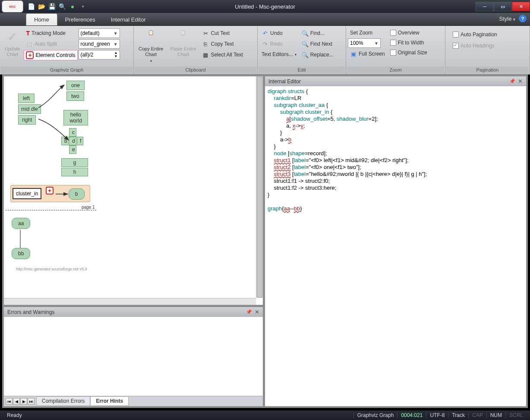 The width and height of the screenshot is (530, 420). What do you see at coordinates (265, 19) in the screenshot?
I see `ribbon-tabs: Home Preferences Internal Editor Style ▾…` at bounding box center [265, 19].